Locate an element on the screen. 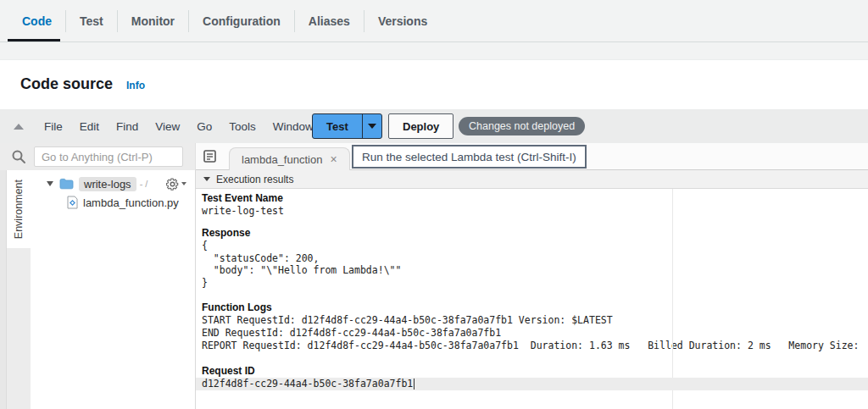  execution-results-header: Execution results is located at coordinates (532, 180).